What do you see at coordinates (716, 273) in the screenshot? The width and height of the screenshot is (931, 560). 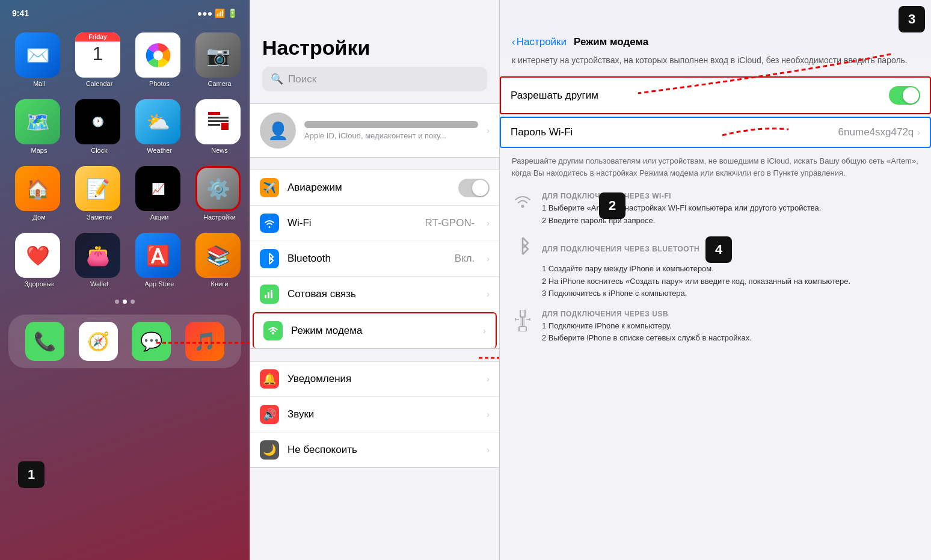 I see `connection-instructions: ДЛЯ ПОДКЛЮЧЕНИЯ ЧЕРЕЗ WI-FI 1 Выберите «…` at bounding box center [716, 273].